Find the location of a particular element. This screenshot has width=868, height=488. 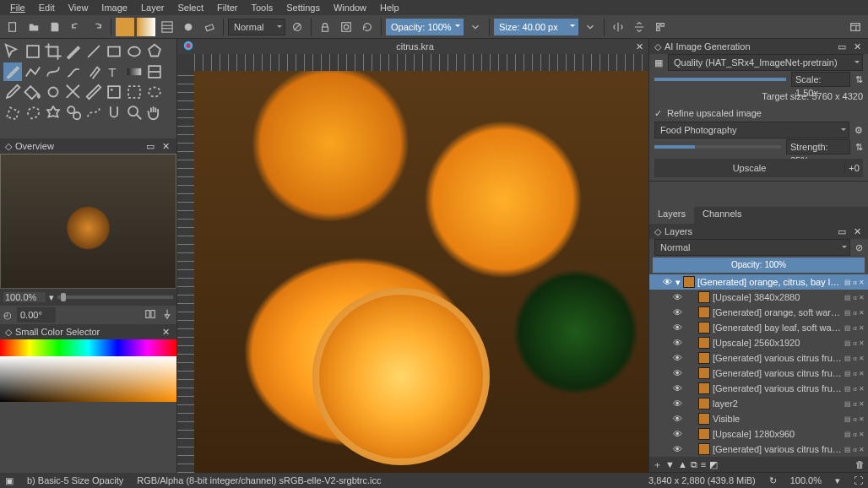

brush-tool-icon is located at coordinates (13, 72).